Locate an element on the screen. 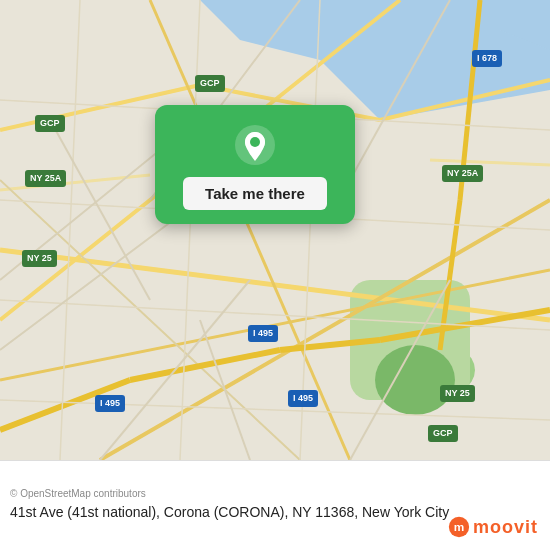 The height and width of the screenshot is (550, 550). moovit-logo: m moovit is located at coordinates (493, 527).